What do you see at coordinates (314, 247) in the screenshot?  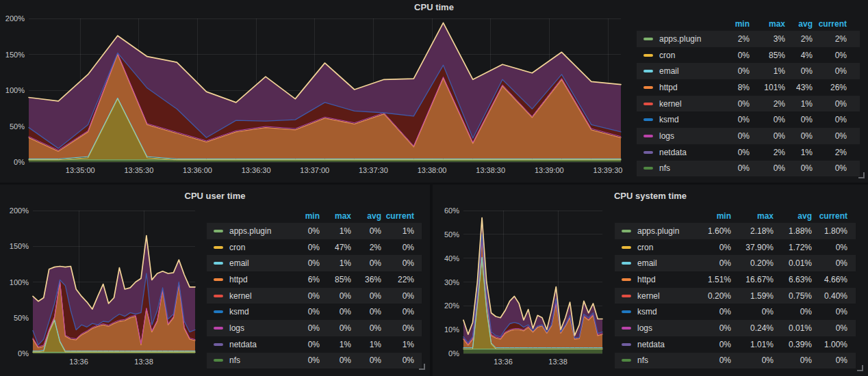 I see `legend-row-cron: cron0%47%2%0%` at bounding box center [314, 247].